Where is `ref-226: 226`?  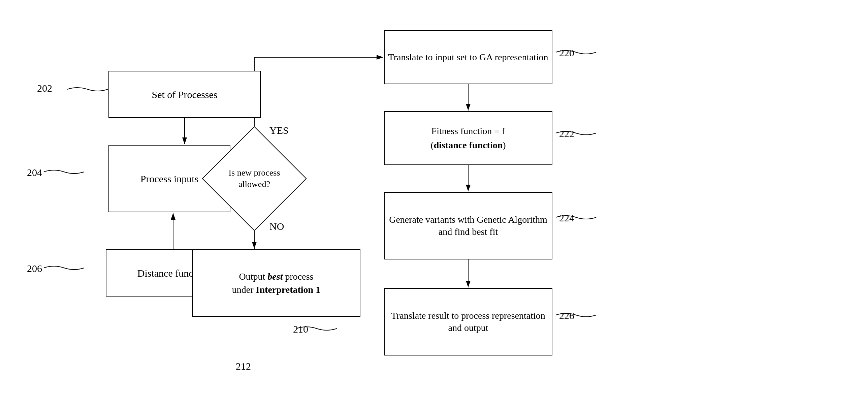 ref-226: 226 is located at coordinates (567, 316).